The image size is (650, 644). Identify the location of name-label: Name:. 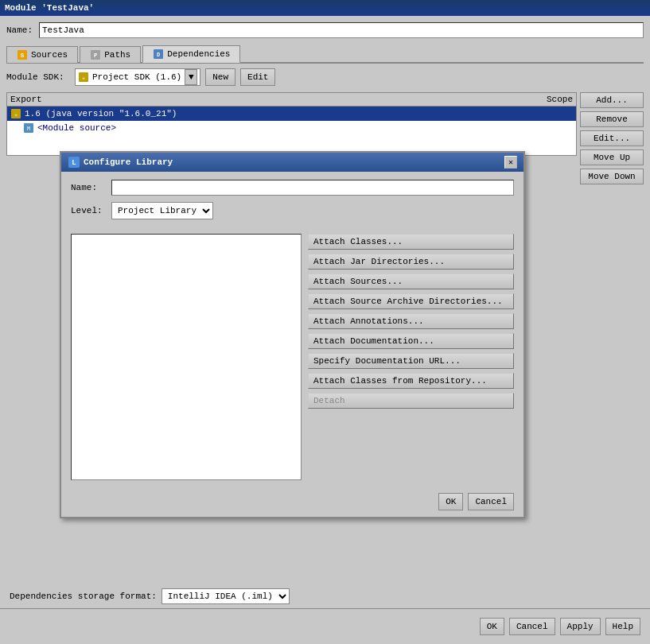
(21, 30).